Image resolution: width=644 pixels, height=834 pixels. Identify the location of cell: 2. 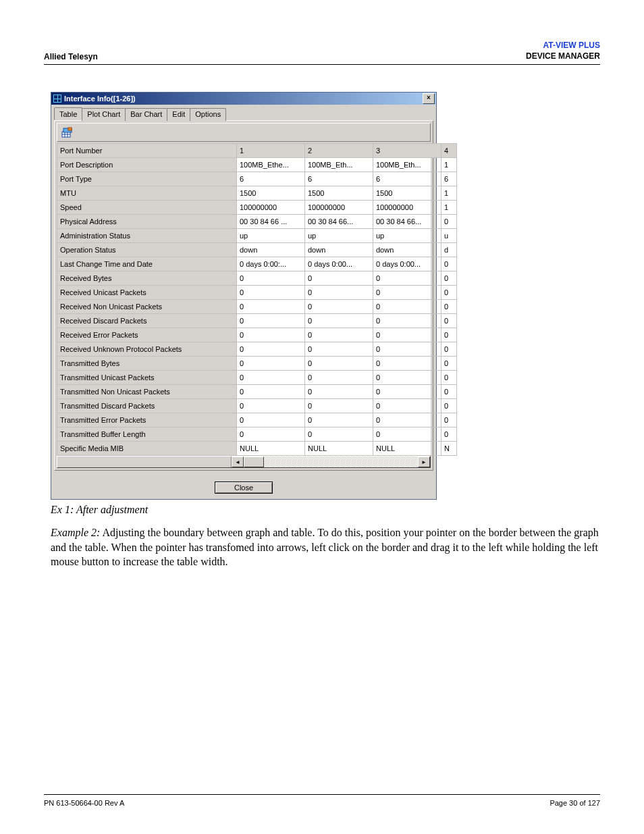
(339, 151).